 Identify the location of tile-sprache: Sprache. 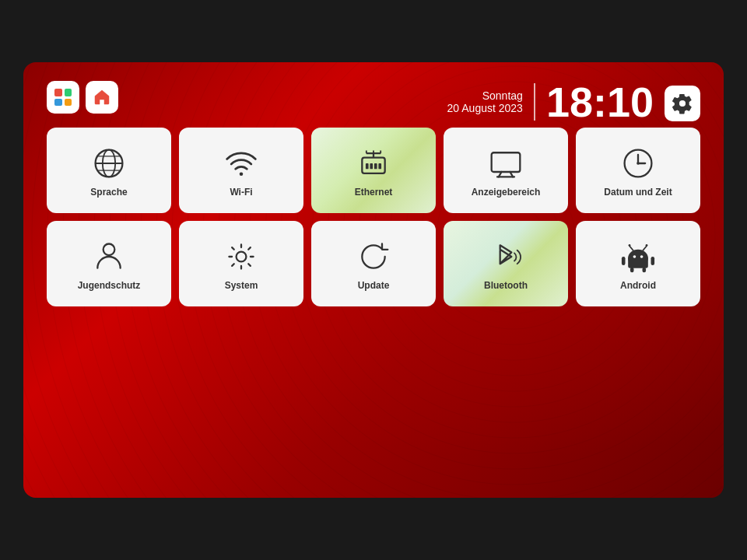
(109, 170).